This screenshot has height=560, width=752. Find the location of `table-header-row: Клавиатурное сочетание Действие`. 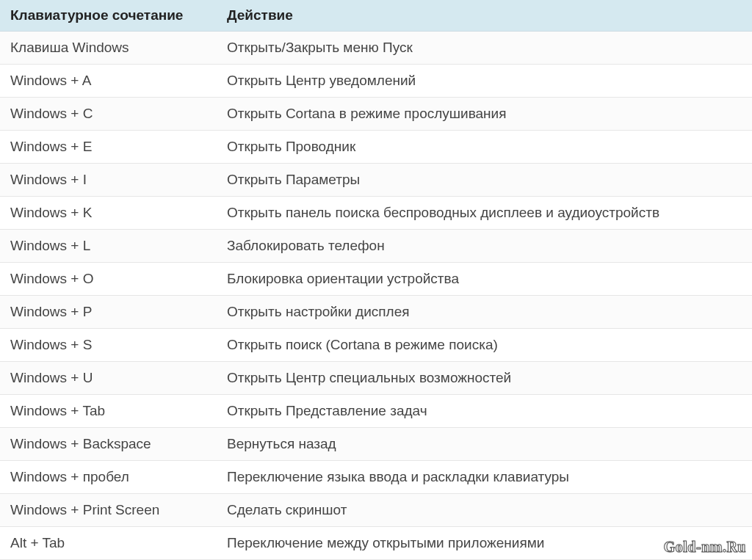

table-header-row: Клавиатурное сочетание Действие is located at coordinates (376, 16).